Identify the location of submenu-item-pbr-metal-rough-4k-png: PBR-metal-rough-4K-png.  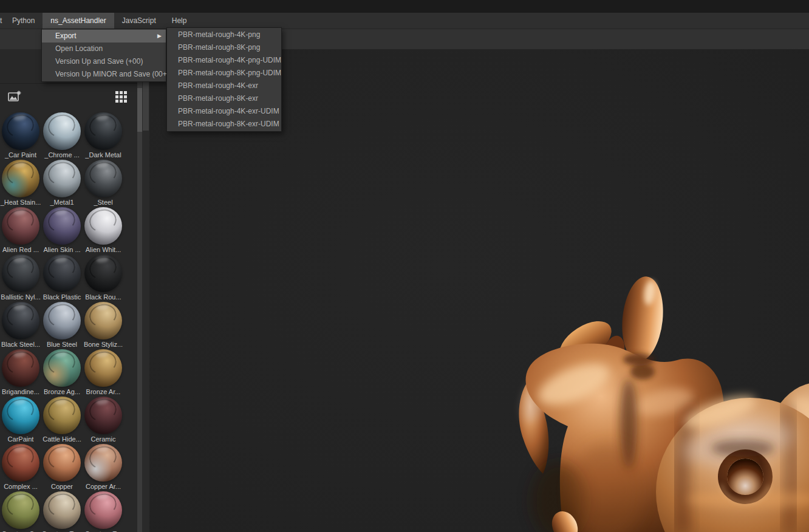
(224, 35).